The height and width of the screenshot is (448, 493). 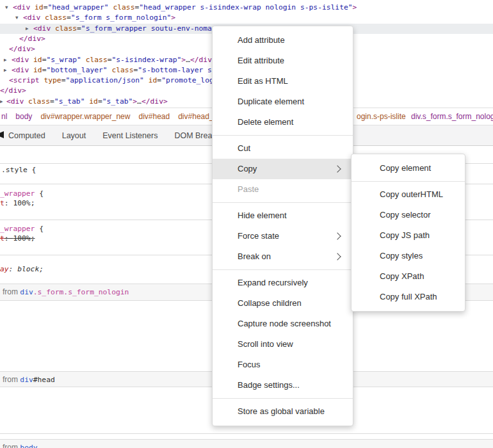 What do you see at coordinates (283, 385) in the screenshot?
I see `context-menu-item-badge-settings: Badge settings...` at bounding box center [283, 385].